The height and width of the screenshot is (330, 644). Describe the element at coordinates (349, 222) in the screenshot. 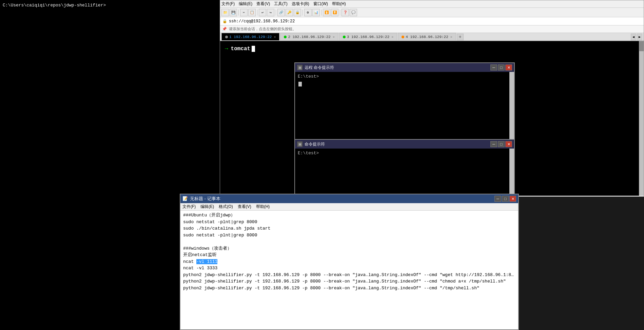

I see `notepad-line-2: sudo netstat -plnt|grep 8000` at that location.